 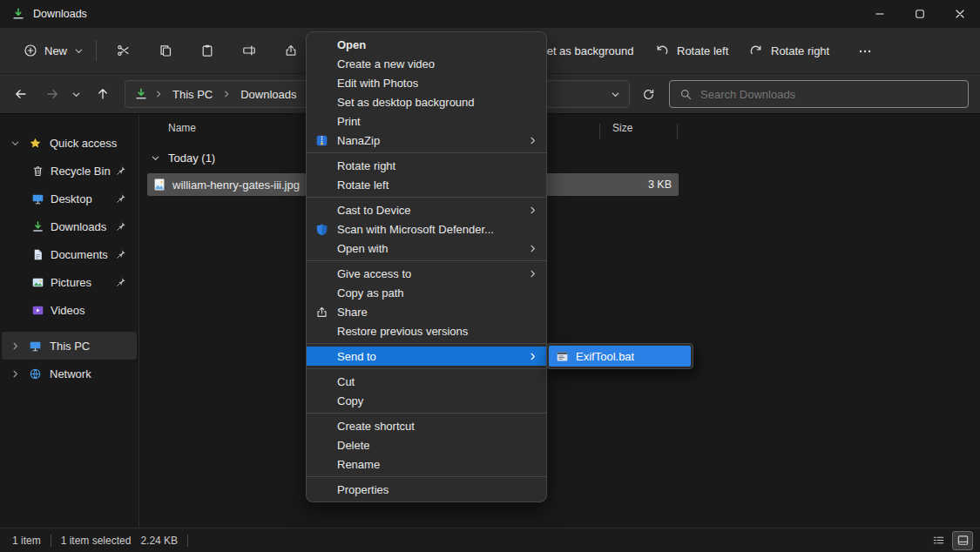 I want to click on sidebar-item-desktop: Desktop, so click(x=70, y=199).